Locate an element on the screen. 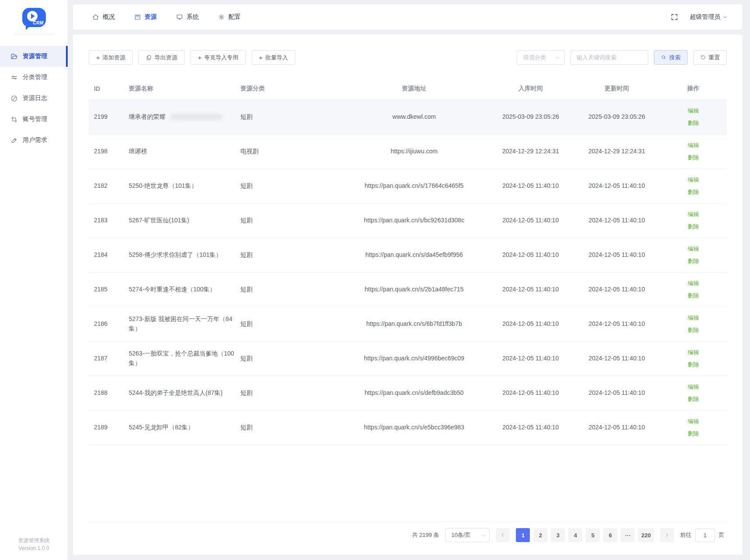 The width and height of the screenshot is (750, 560). reset-button: 重置 is located at coordinates (710, 58).